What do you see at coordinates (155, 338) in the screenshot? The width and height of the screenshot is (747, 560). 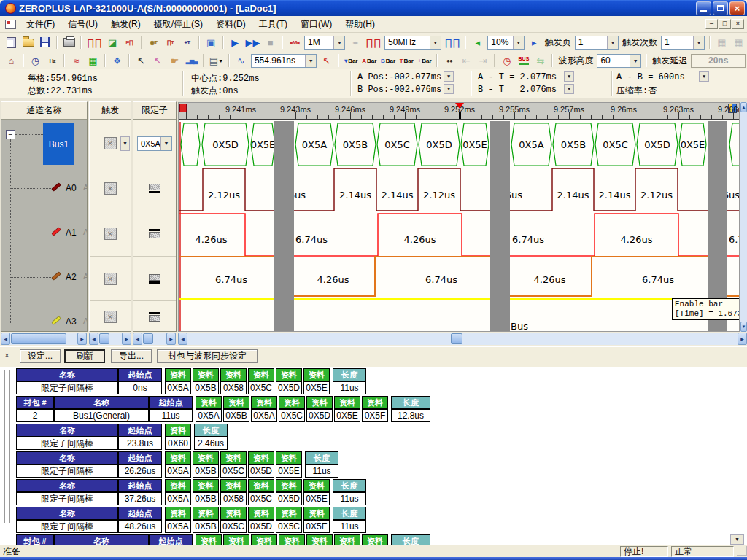 I see `qualifier-panel-hscroll: ◀ ▶` at bounding box center [155, 338].